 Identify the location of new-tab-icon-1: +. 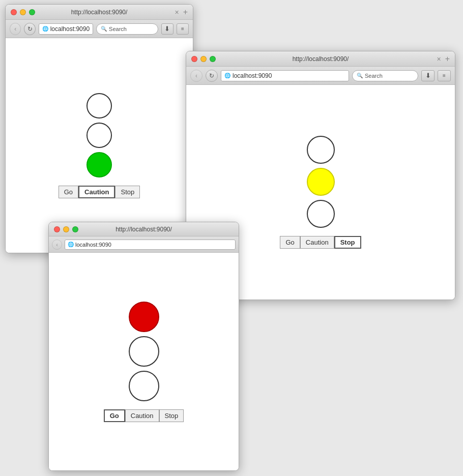
(185, 12).